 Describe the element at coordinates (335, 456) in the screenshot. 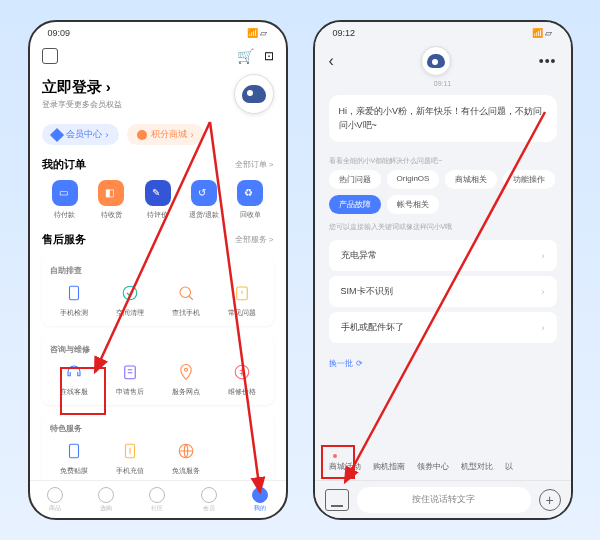

I see `badge-dot` at that location.